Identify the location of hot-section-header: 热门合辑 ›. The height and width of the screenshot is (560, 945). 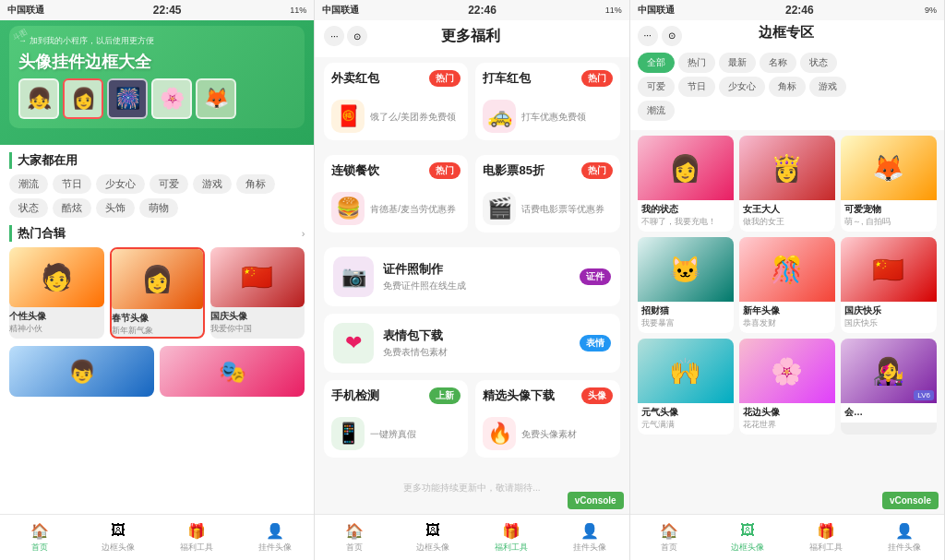
(157, 233).